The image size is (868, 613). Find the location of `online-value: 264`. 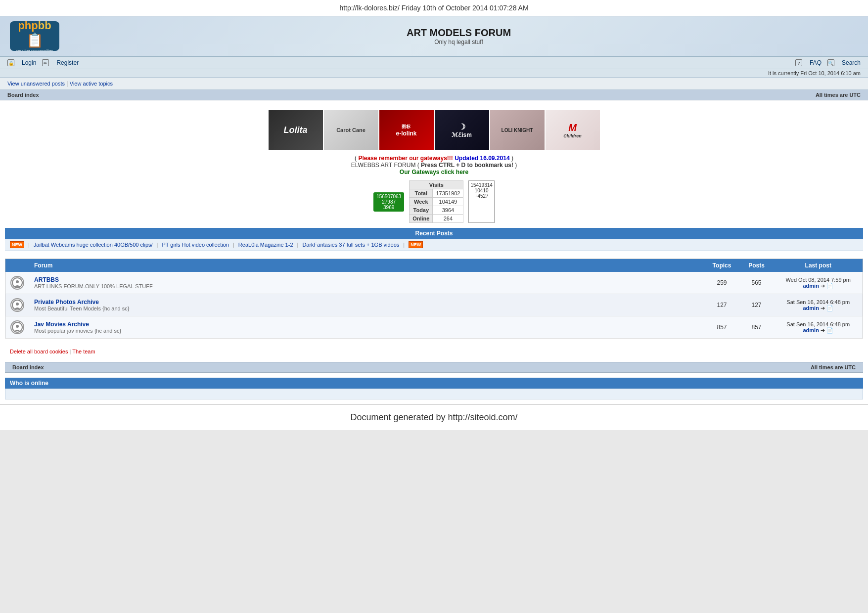

online-value: 264 is located at coordinates (448, 219).